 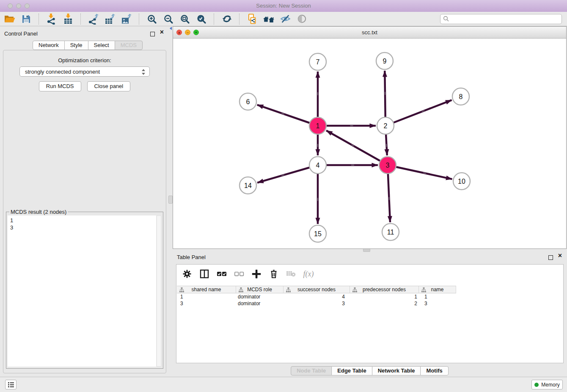 I want to click on graph-node-label: 15, so click(x=318, y=234).